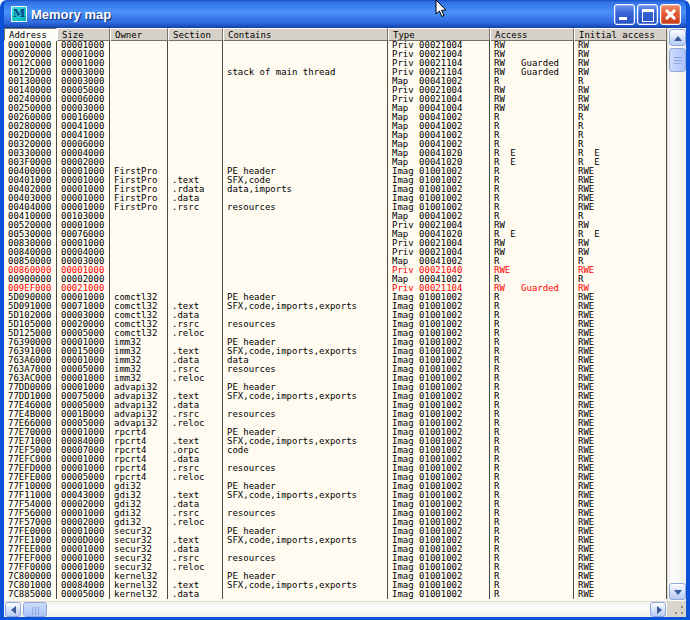 The image size is (690, 620). I want to click on table-row: 77DD100000075000advapi32.textSFX,code,im…, so click(336, 396).